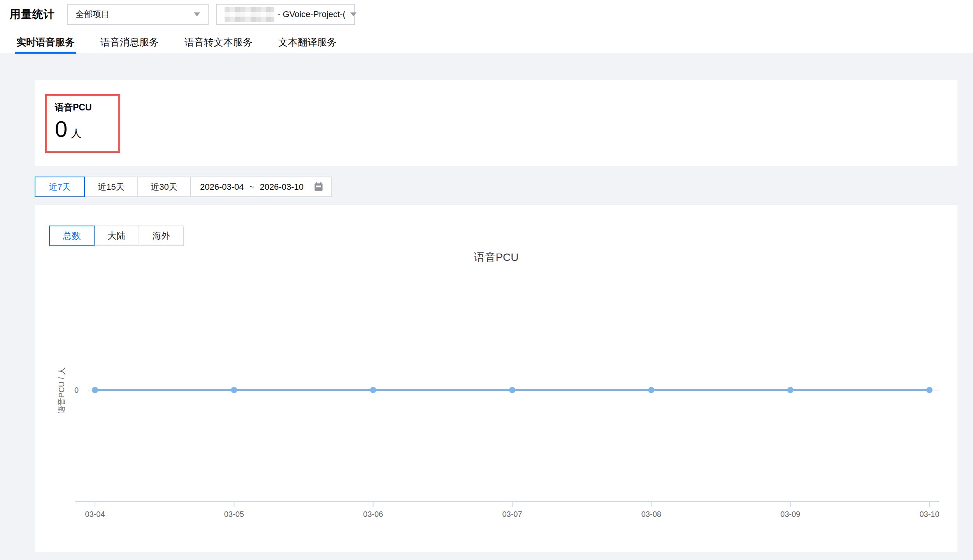  I want to click on highlight-box: 语音PCU 0 人, so click(83, 124).